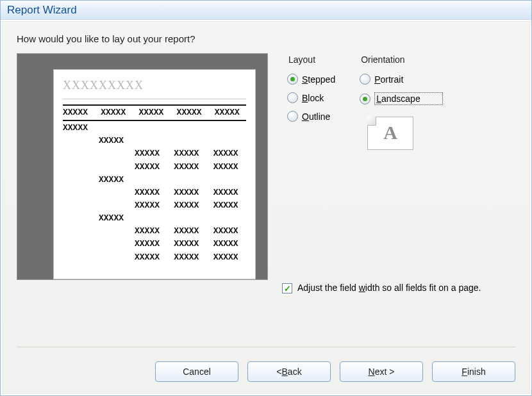 The height and width of the screenshot is (396, 532). I want to click on preview-divider-top1, so click(154, 105).